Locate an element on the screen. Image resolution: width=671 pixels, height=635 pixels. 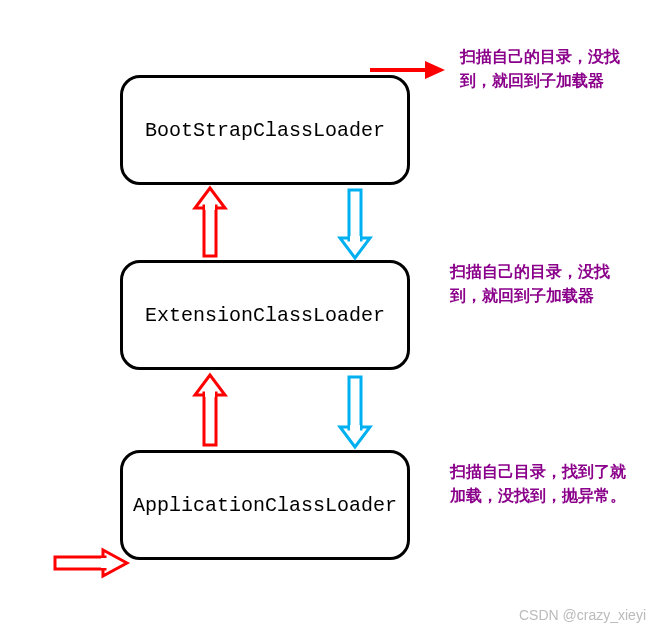
watermark: CSDN @crazy_xieyi is located at coordinates (582, 615).